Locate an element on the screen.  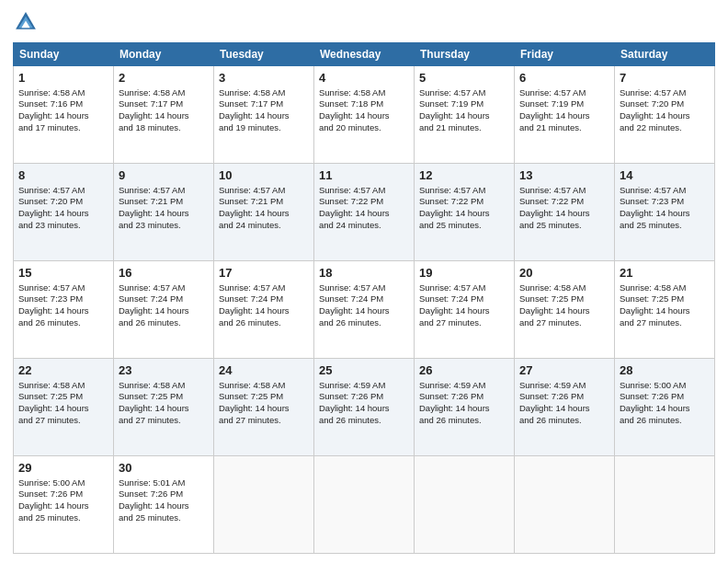
day-number: 1 is located at coordinates (63, 78).